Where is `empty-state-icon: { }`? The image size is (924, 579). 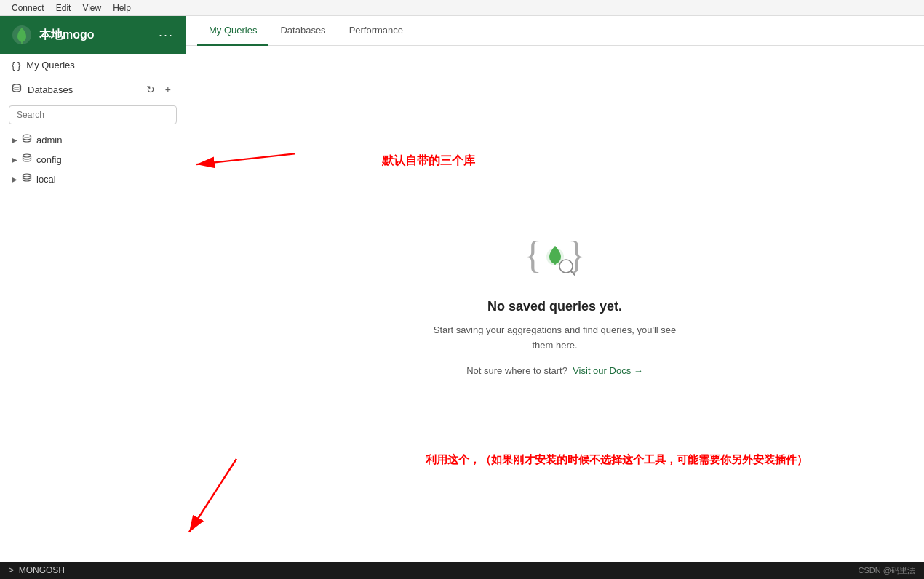 empty-state-icon: { } is located at coordinates (555, 257).